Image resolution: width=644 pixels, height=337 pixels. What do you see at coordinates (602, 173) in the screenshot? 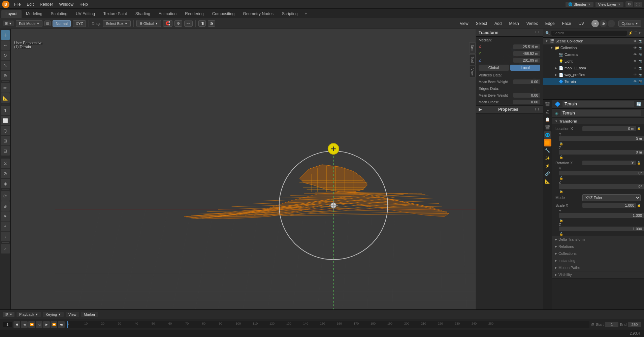
I see `rotation-y-val: 0°` at bounding box center [602, 173].